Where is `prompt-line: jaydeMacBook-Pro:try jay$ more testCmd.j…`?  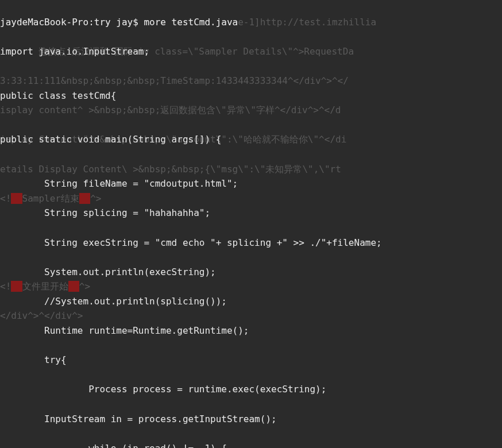
prompt-line: jaydeMacBook-Pro:try jay$ more testCmd.j… is located at coordinates (251, 22).